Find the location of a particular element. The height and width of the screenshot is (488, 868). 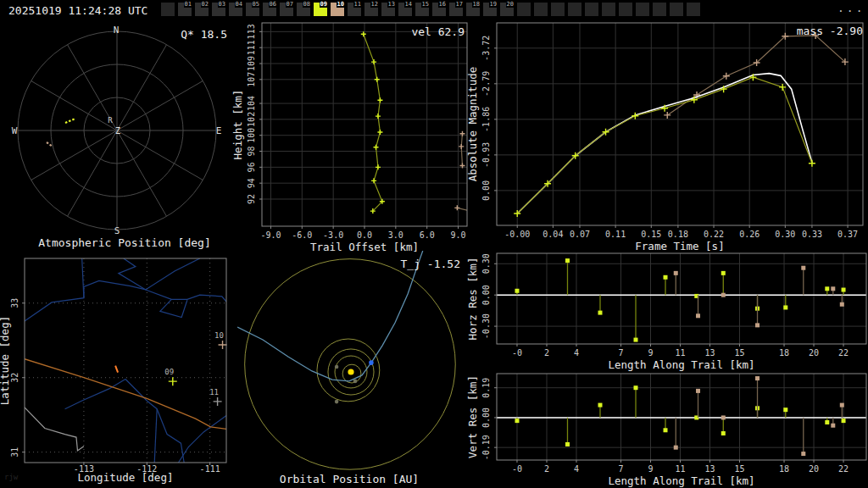

svg-text: -3.0 is located at coordinates (333, 236).